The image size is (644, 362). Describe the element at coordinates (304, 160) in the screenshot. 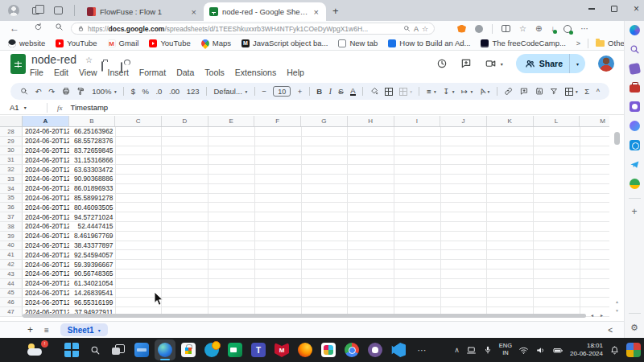

I see `table-row: 312024-06-20T12:231.15316866` at that location.